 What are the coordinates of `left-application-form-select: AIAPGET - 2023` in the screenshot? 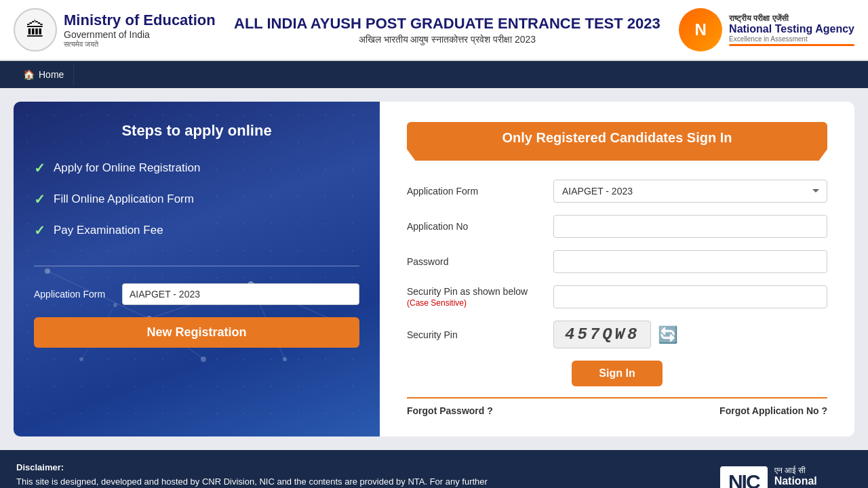 It's located at (241, 294).